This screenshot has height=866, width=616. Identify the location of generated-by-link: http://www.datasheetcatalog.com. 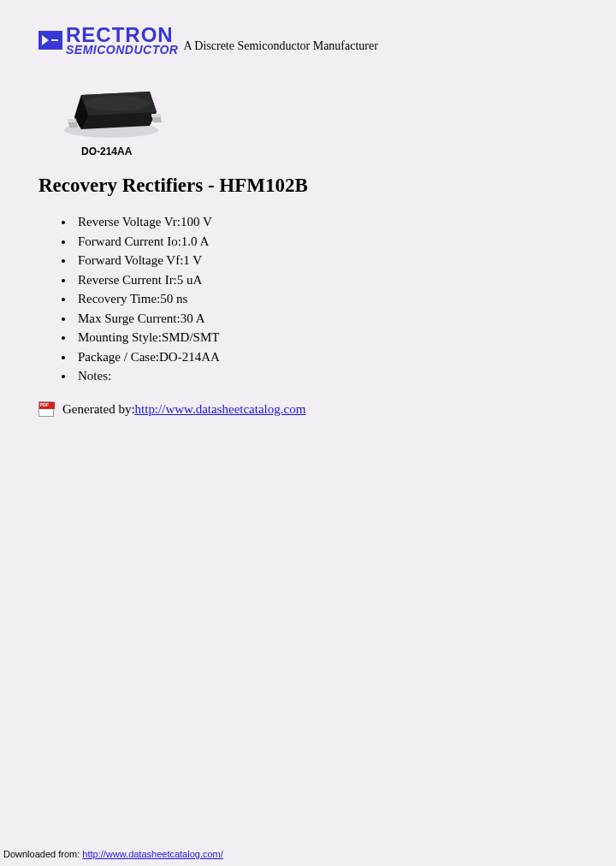
(221, 409).